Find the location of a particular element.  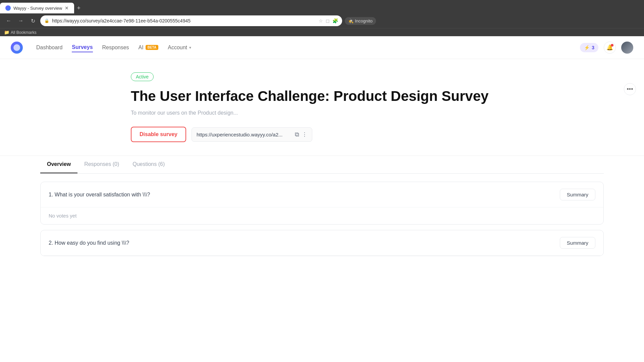

user-avatar is located at coordinates (627, 48).